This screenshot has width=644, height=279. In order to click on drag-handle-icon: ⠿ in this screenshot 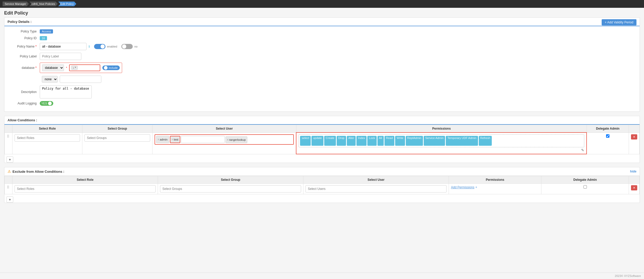, I will do `click(8, 136)`.